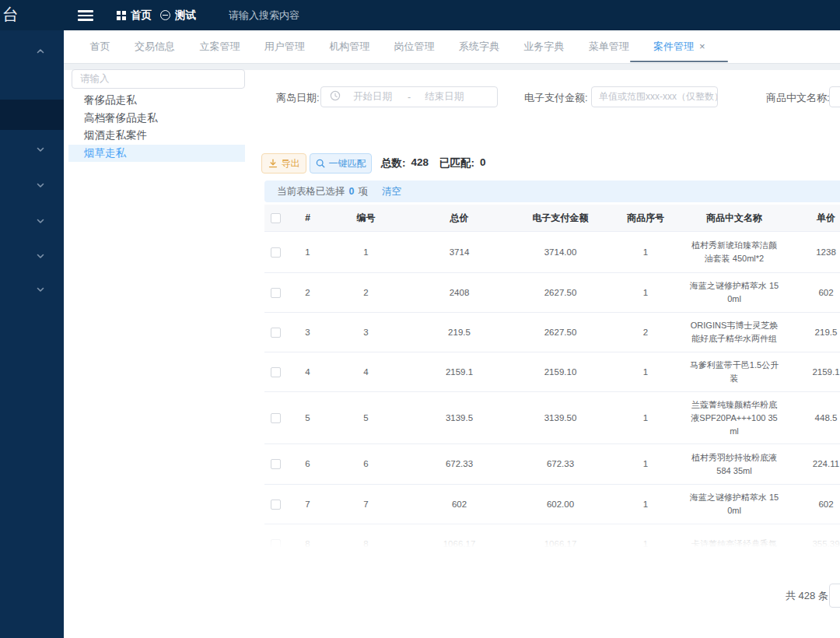 The image size is (840, 638). Describe the element at coordinates (392, 191) in the screenshot. I see `clear-selection-link: 清空` at that location.